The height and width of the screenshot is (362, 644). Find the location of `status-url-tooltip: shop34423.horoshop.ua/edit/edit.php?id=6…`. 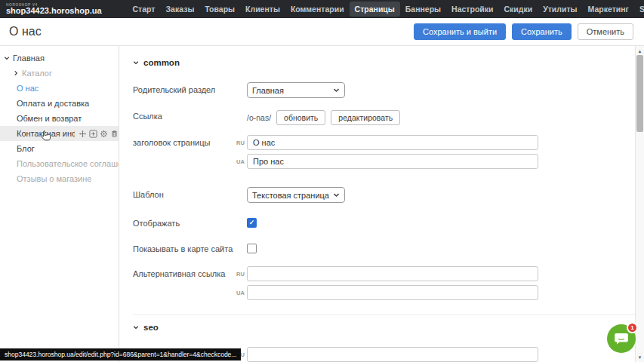

status-url-tooltip: shop34423.horoshop.ua/edit/edit.php?id=6… is located at coordinates (121, 354).